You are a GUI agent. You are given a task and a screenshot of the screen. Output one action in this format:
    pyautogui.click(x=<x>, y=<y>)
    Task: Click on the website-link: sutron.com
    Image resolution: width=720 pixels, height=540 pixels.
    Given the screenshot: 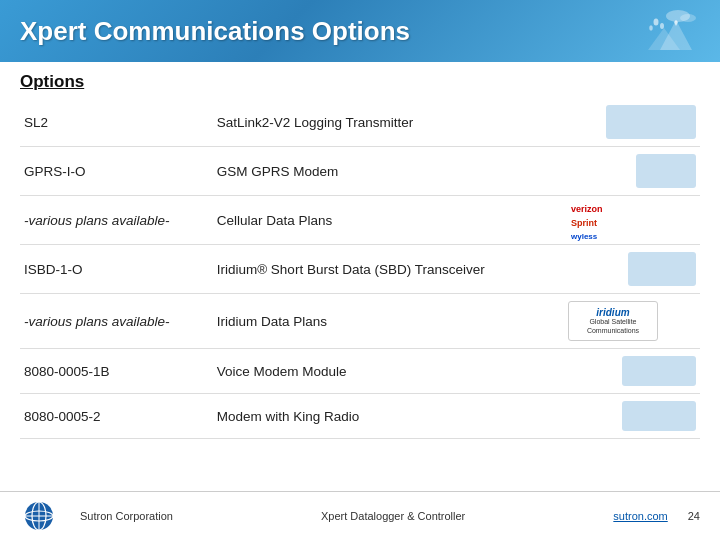 What is the action you would take?
    pyautogui.click(x=640, y=516)
    